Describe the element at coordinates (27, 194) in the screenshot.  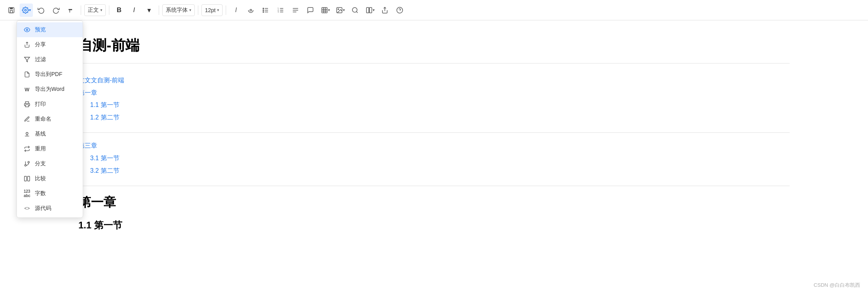
I see `wordcount-icon: 123abc` at that location.